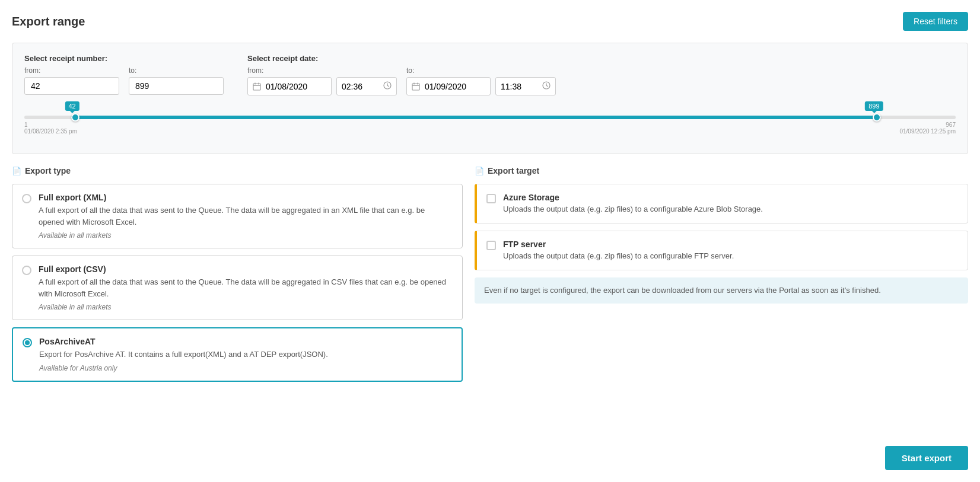 This screenshot has height=482, width=980. Describe the element at coordinates (289, 87) in the screenshot. I see `date-from-date-wrap` at that location.